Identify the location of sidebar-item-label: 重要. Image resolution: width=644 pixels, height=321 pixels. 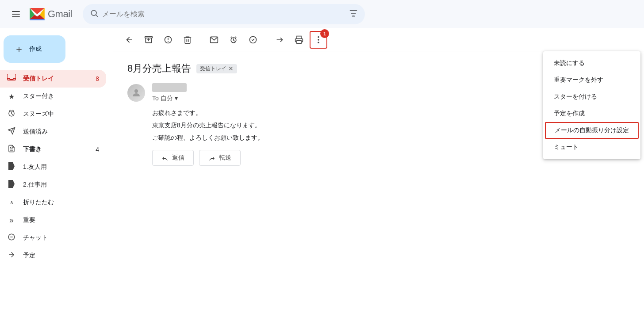
(61, 220).